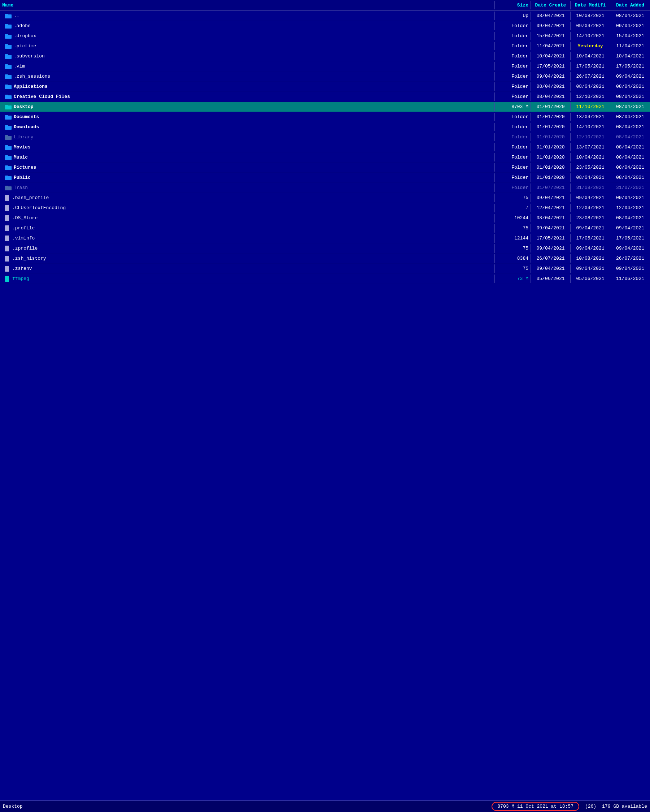 The width and height of the screenshot is (650, 812). Describe the element at coordinates (325, 87) in the screenshot. I see `table-row: ApplicationsFolder08/04/202108/04/202108…` at that location.